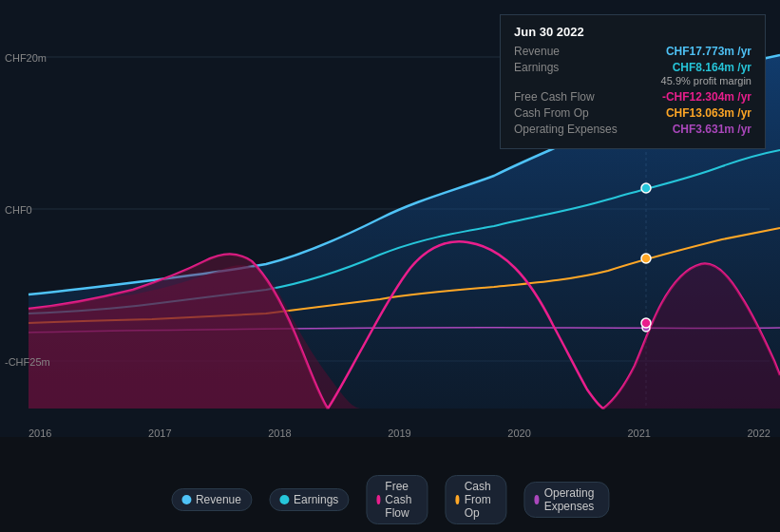  I want to click on fcf-label: Free Cash Flow, so click(555, 97).